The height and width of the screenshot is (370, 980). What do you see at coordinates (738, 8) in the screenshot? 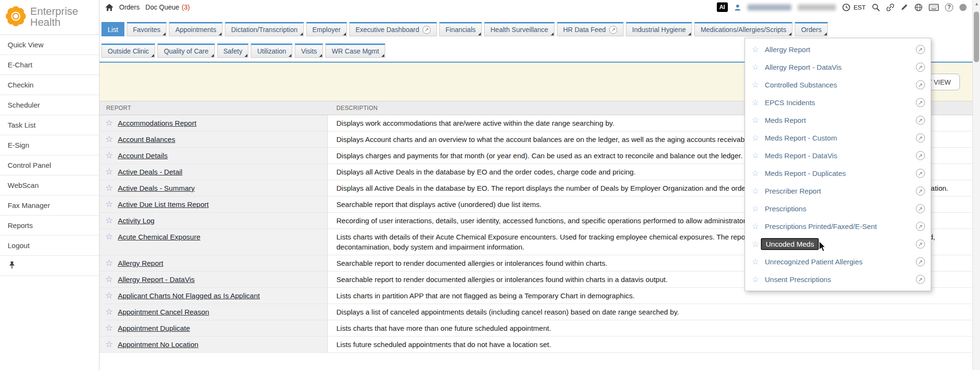
I see `user-icon` at bounding box center [738, 8].